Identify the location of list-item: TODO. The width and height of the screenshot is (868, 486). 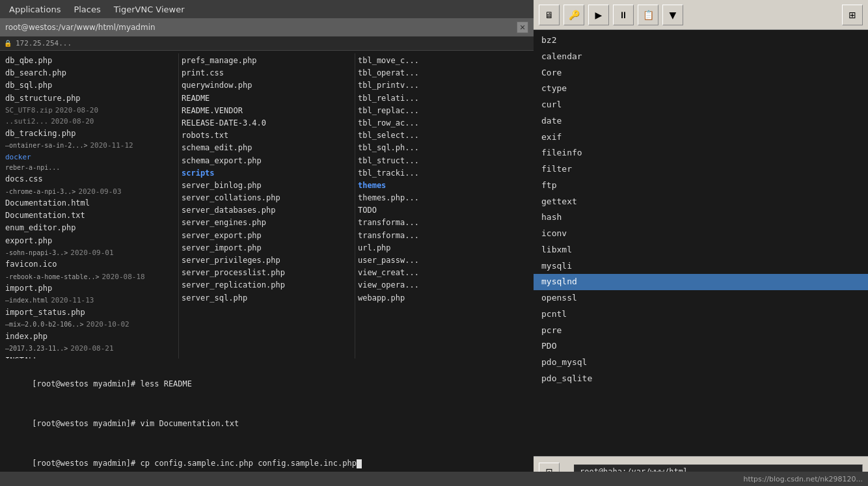
(443, 211).